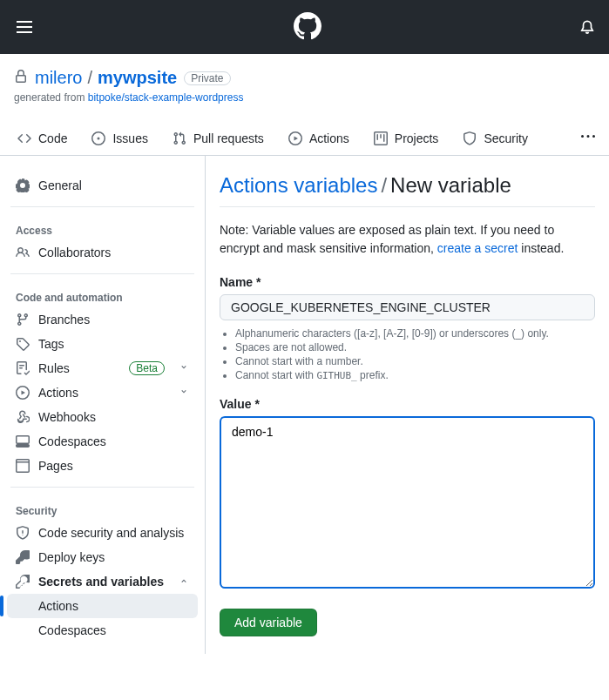 The image size is (609, 700). I want to click on name-hints: Alphanumeric characters ([a-z], [A-Z], […, so click(408, 351).